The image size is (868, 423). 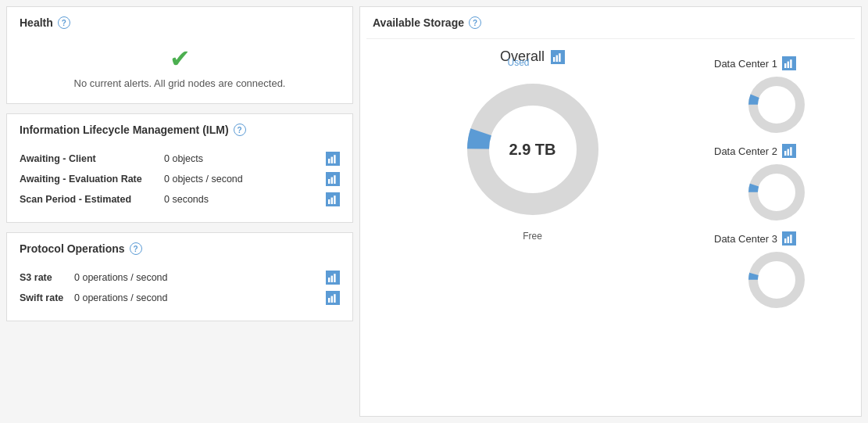 I want to click on protocol-row: Swift rate 0 operations / second, so click(x=180, y=298).